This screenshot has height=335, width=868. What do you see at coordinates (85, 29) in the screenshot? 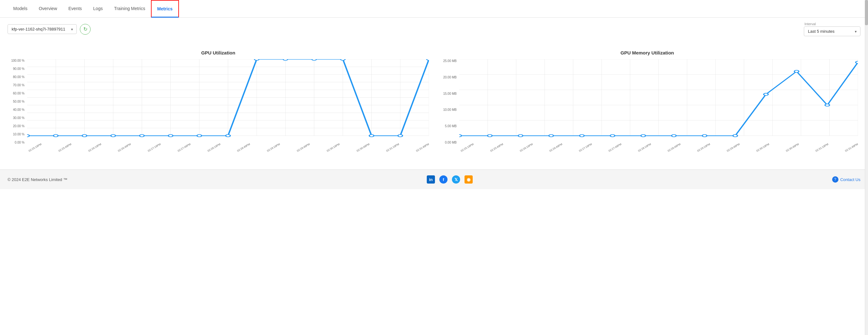
I see `refresh-button: ↻` at bounding box center [85, 29].